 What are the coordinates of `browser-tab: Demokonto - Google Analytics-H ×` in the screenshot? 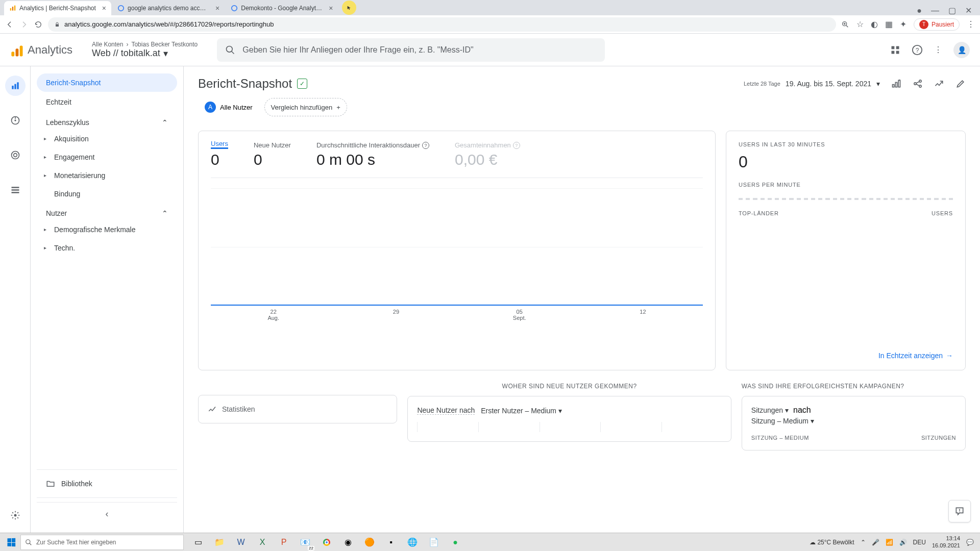 It's located at (282, 8).